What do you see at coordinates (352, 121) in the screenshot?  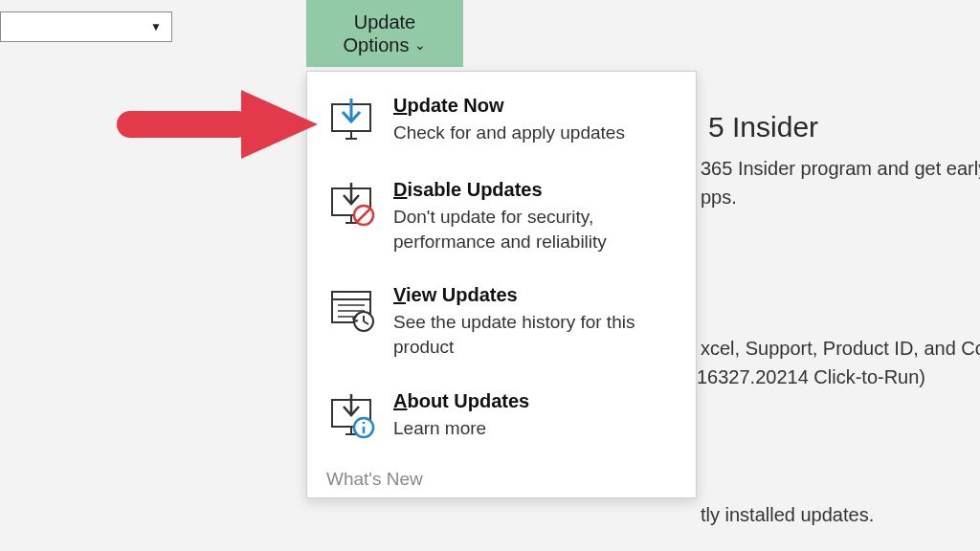 I see `update-now-icon` at bounding box center [352, 121].